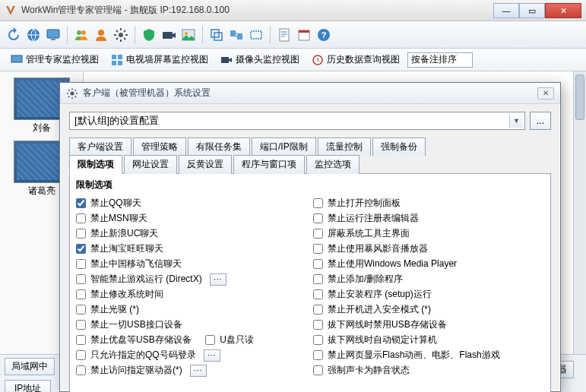  What do you see at coordinates (205, 164) in the screenshot?
I see `tab-anti-porn: 反黄设置` at bounding box center [205, 164].